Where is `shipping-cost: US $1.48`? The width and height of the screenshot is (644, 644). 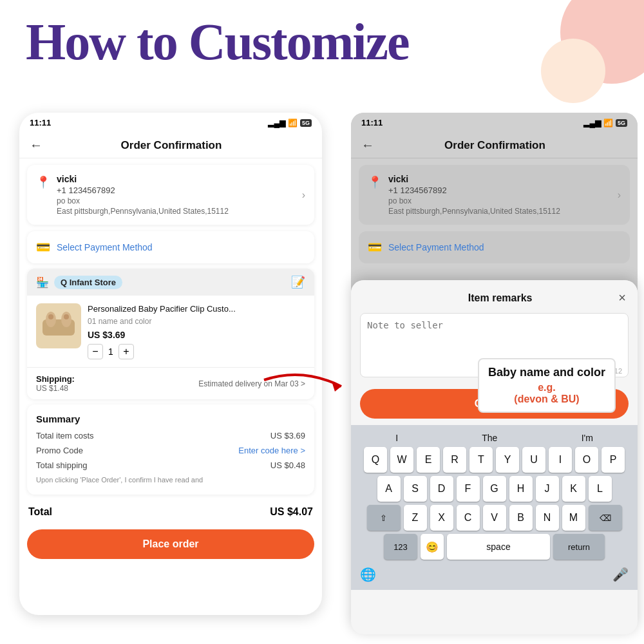
shipping-cost: US $1.48 is located at coordinates (55, 388).